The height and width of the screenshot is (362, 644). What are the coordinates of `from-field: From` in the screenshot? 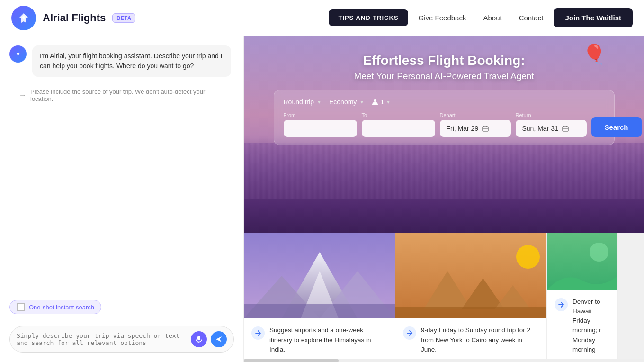 It's located at (320, 125).